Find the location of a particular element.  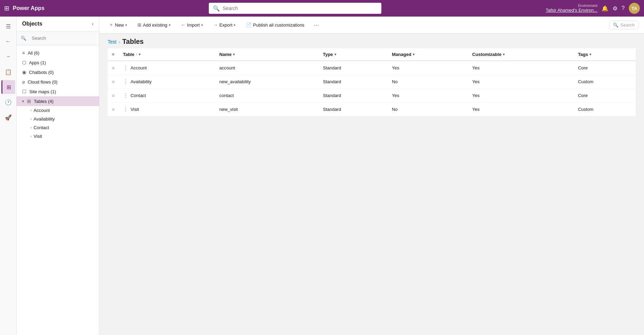

add-existing-chevron: ▾ is located at coordinates (170, 25).